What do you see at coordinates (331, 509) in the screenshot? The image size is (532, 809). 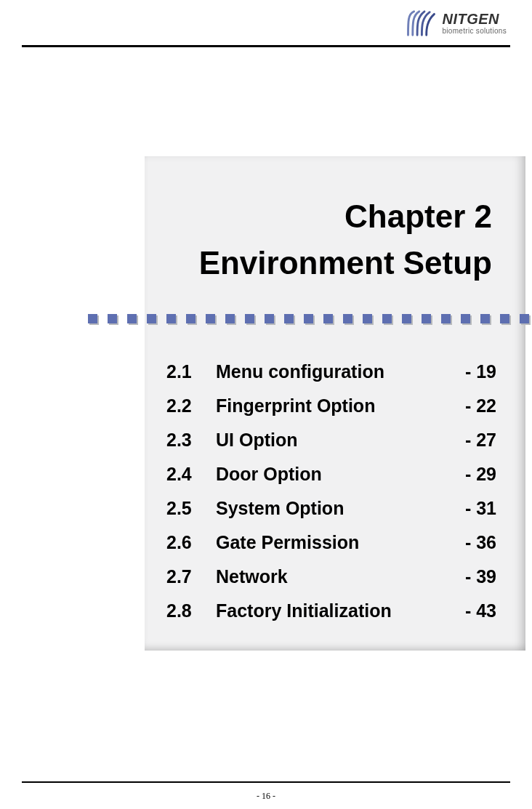 I see `toc-title: System Option` at bounding box center [331, 509].